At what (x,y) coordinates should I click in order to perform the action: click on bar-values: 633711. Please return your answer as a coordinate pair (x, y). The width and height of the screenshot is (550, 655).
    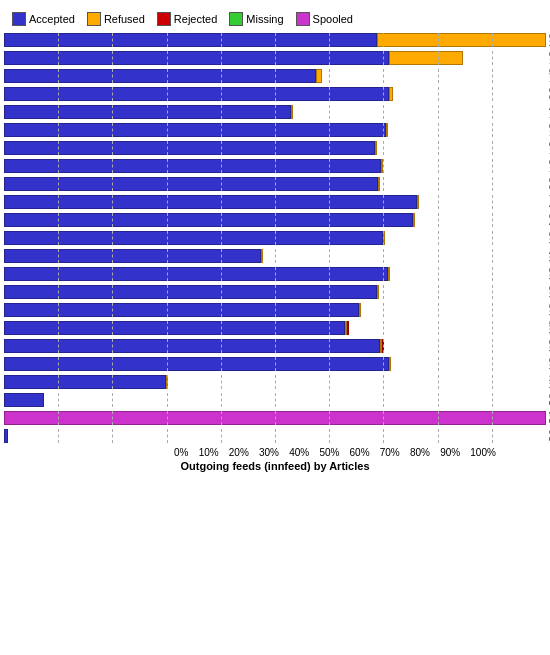
    Looking at the image, I should click on (548, 148).